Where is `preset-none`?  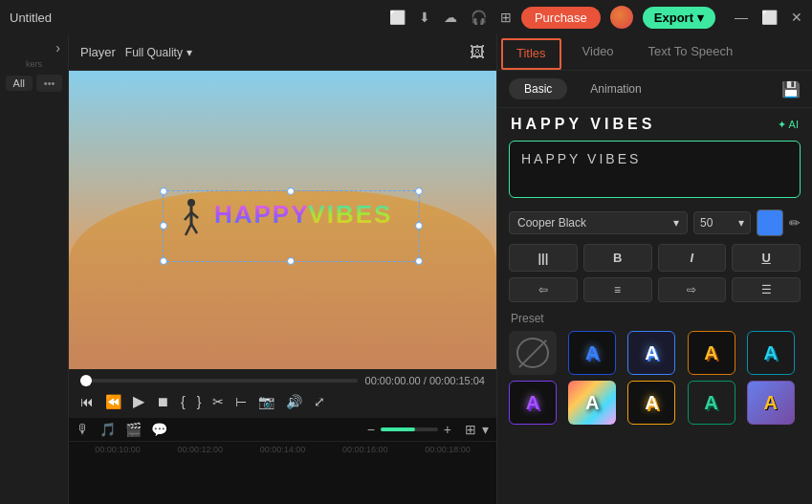 preset-none is located at coordinates (533, 353).